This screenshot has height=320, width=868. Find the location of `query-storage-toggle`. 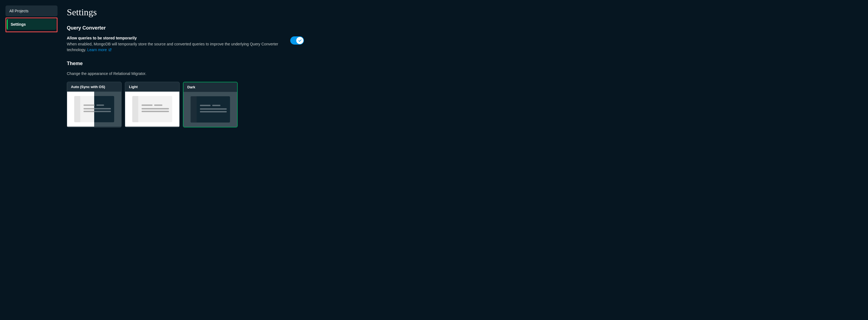

query-storage-toggle is located at coordinates (297, 40).